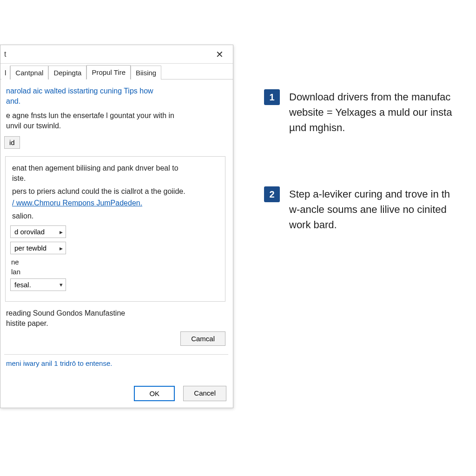 This screenshot has width=476, height=476. I want to click on ok-button: OK, so click(154, 393).